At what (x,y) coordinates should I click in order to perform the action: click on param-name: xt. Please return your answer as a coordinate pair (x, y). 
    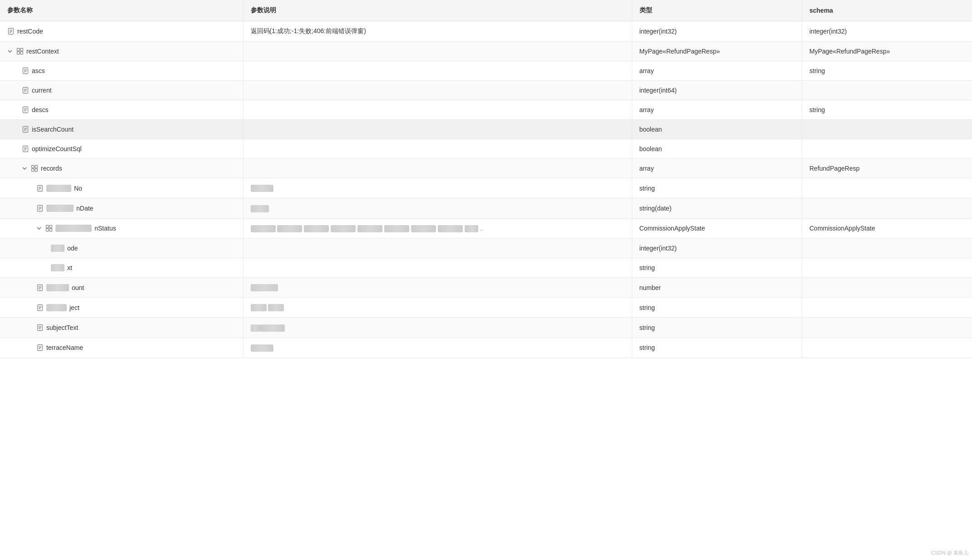
    Looking at the image, I should click on (70, 268).